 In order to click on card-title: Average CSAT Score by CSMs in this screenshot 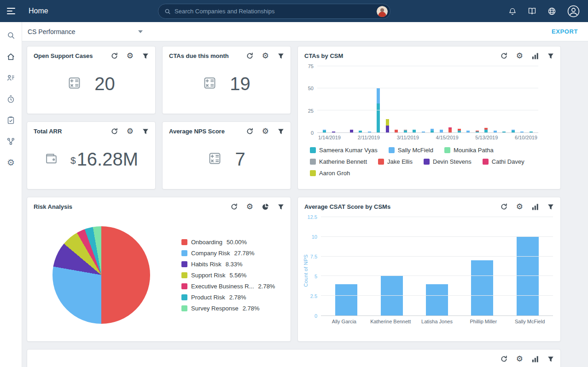, I will do `click(347, 207)`.